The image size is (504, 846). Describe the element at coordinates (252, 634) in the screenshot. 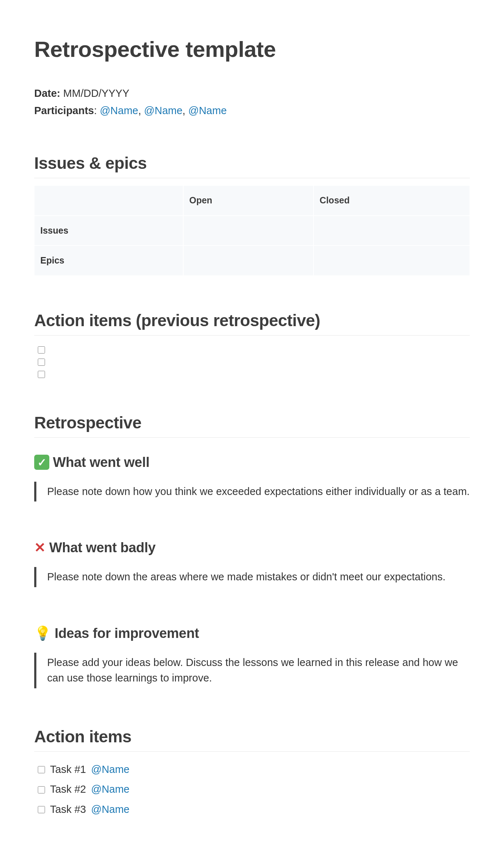

I see `ideas-heading: 💡 Ideas for improvement` at that location.